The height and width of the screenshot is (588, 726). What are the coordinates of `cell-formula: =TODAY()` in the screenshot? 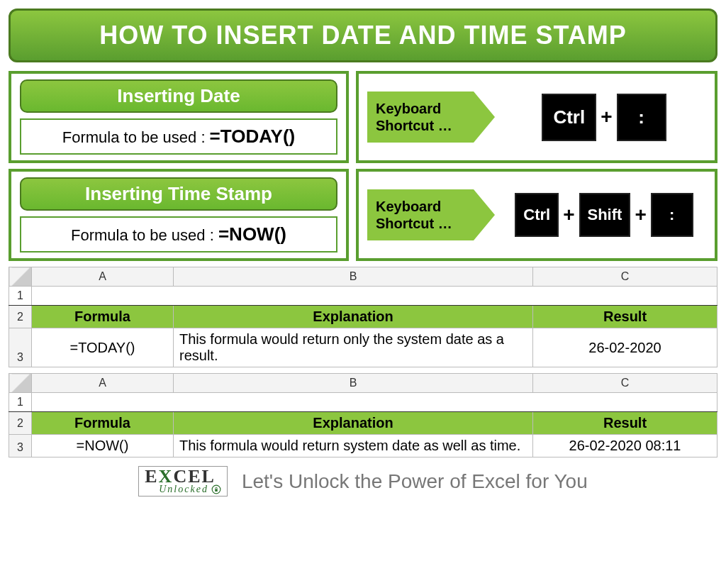 It's located at (103, 348).